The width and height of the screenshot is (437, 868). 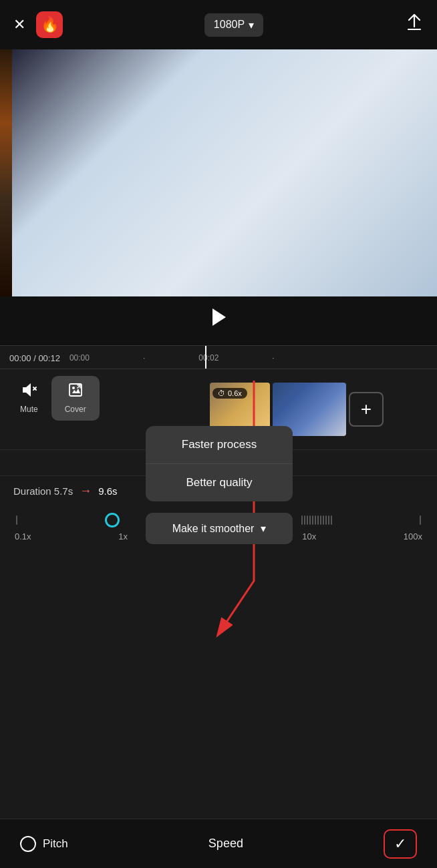 What do you see at coordinates (108, 491) in the screenshot?
I see `duration-new-value: 9.6s` at bounding box center [108, 491].